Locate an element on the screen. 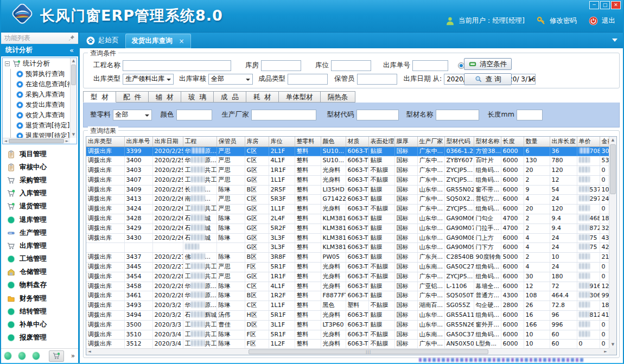  keeper-input is located at coordinates (377, 79).